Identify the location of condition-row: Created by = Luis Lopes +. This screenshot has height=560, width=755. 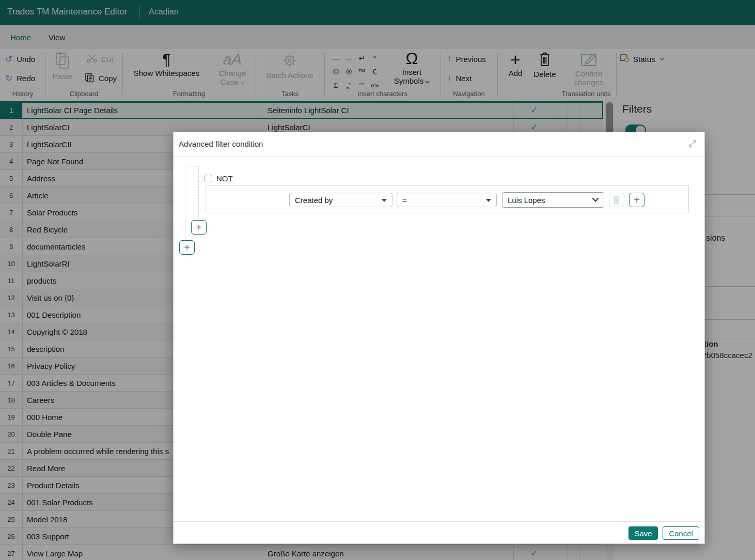
(447, 199).